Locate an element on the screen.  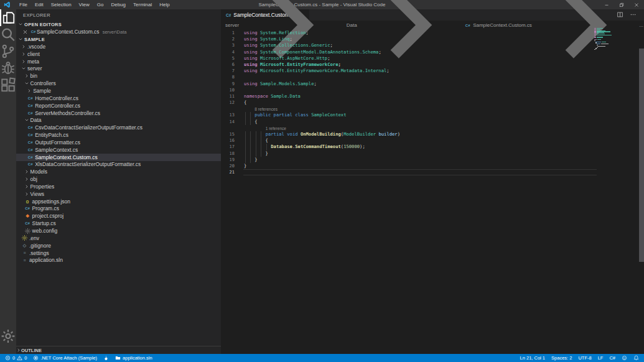
tree-item-models: Models is located at coordinates (118, 172).